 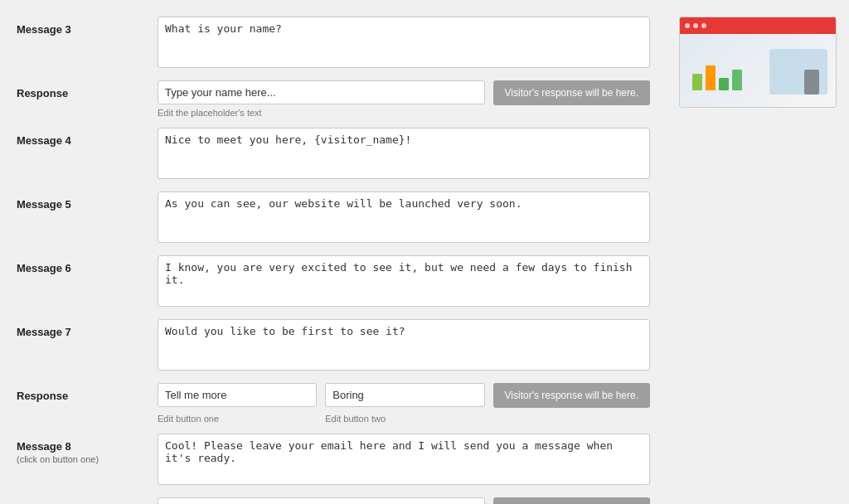 What do you see at coordinates (333, 346) in the screenshot?
I see `row-message-7: Message 7` at bounding box center [333, 346].